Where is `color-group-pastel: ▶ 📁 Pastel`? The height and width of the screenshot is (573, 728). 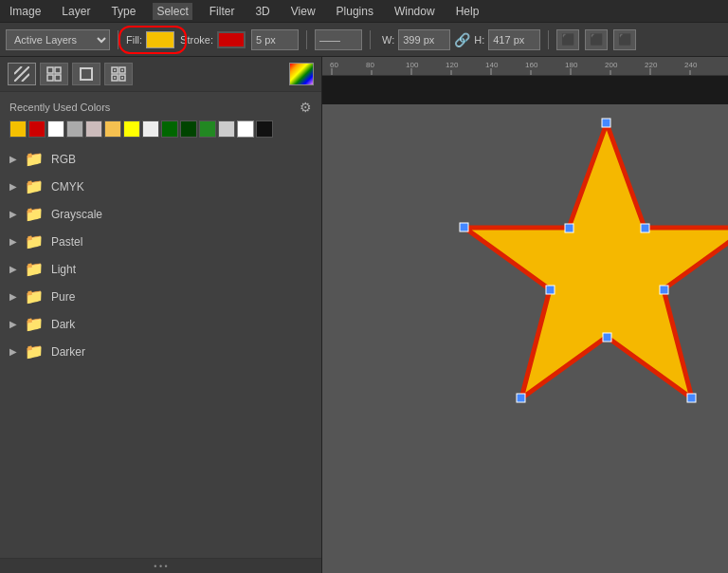 color-group-pastel: ▶ 📁 Pastel is located at coordinates (161, 241).